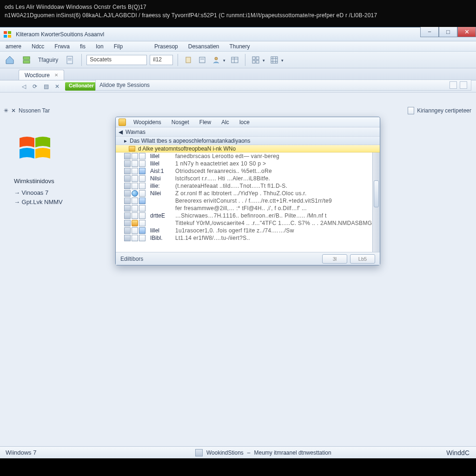 The width and height of the screenshot is (476, 476). I want to click on refresh-icon: ⟳, so click(35, 86).